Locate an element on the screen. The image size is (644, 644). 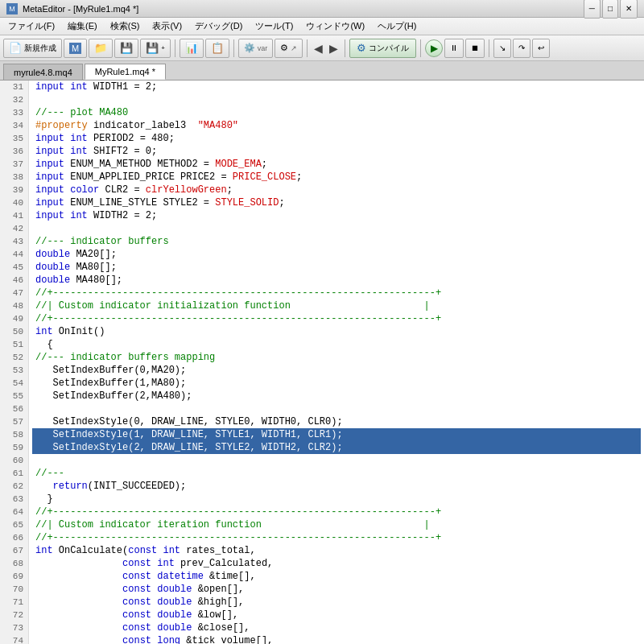
pause-button: ⏸ is located at coordinates (454, 48).